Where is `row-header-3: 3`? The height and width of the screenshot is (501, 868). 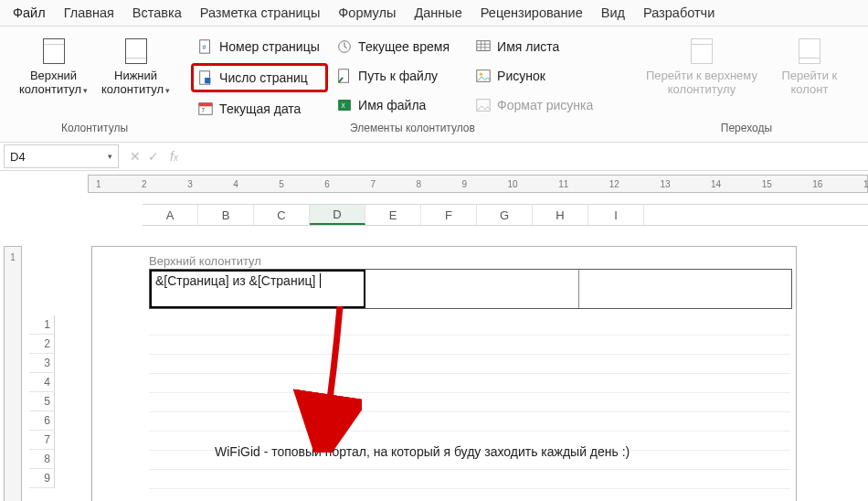 row-header-3: 3 is located at coordinates (42, 364).